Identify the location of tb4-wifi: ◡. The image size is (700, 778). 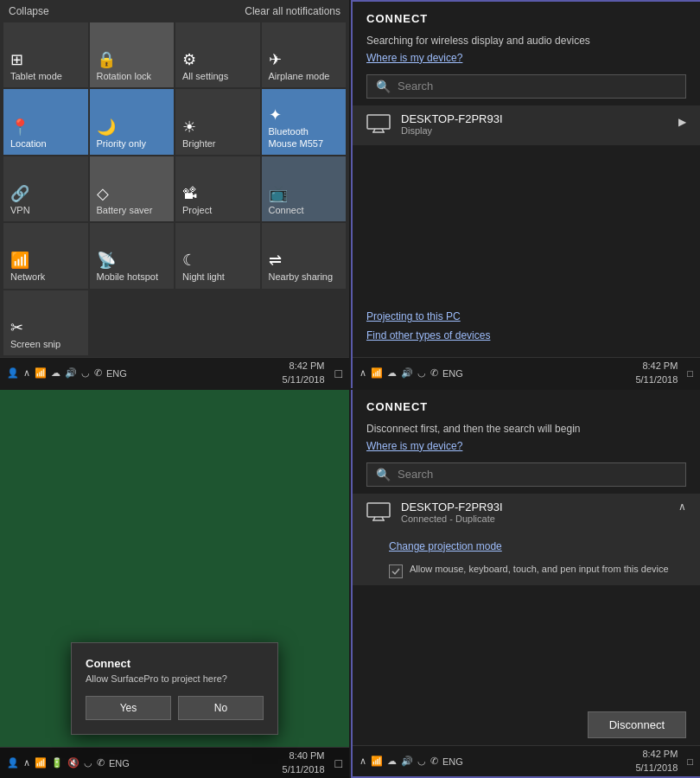
(422, 761).